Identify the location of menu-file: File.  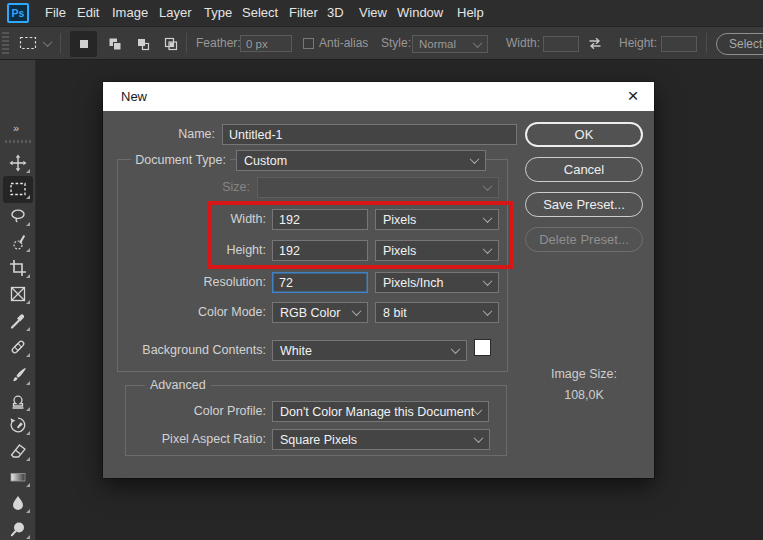
(56, 13).